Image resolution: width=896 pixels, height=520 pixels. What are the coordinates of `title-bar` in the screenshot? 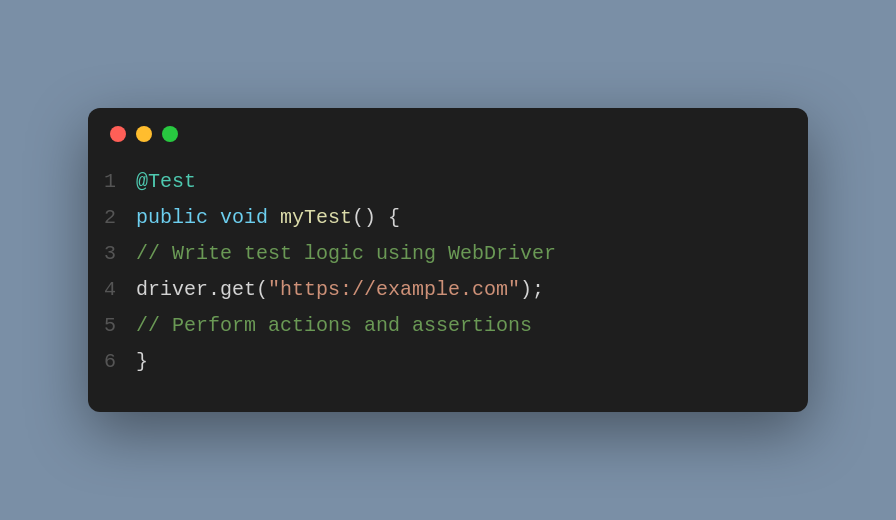 It's located at (448, 134).